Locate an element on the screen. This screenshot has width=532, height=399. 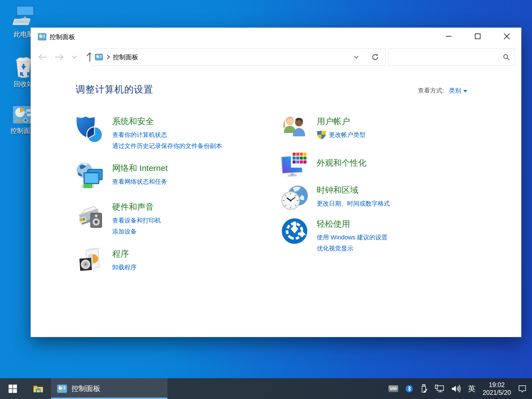
breadcrumb-item-control-panel: 控制面板 is located at coordinates (126, 57).